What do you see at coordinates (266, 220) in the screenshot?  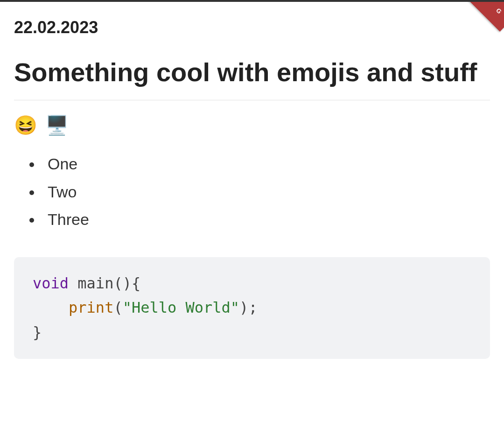 I see `list-item: Three` at bounding box center [266, 220].